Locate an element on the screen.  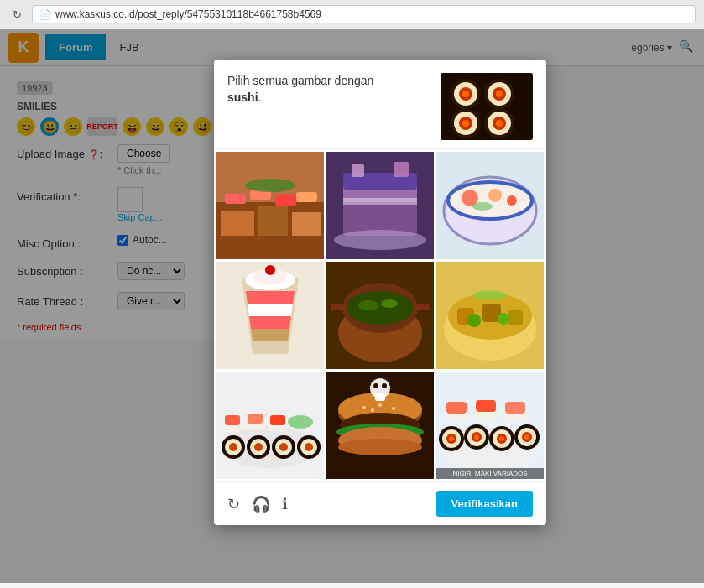
url-text: www.kaskus.co.id/post_reply/54755310118b… is located at coordinates (188, 14).